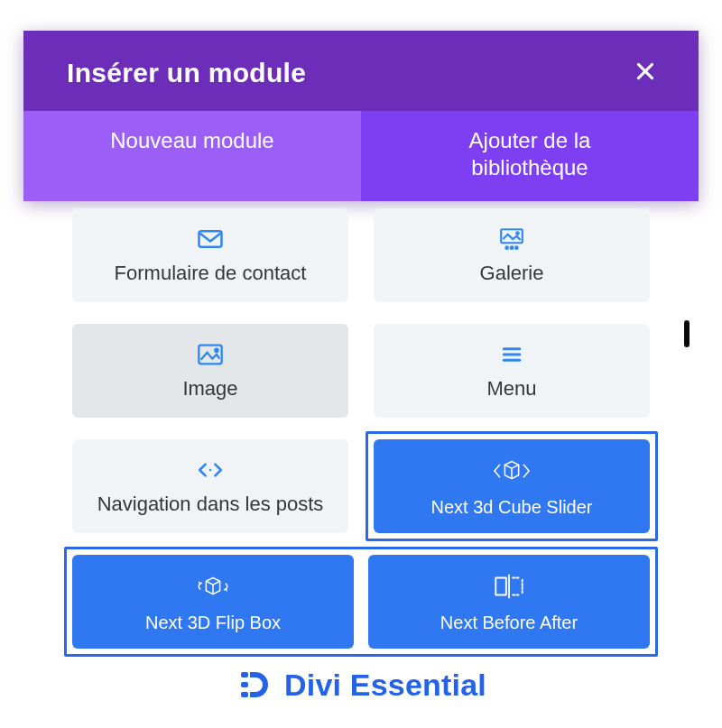 Image resolution: width=722 pixels, height=728 pixels. Describe the element at coordinates (645, 72) in the screenshot. I see `close-icon` at that location.